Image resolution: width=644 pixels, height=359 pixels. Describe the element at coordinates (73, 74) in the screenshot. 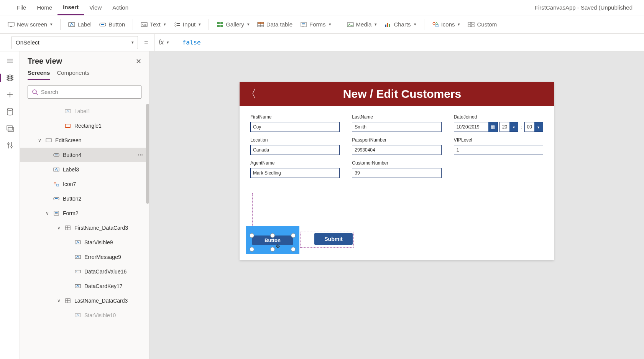

I see `tab-components: Components` at that location.